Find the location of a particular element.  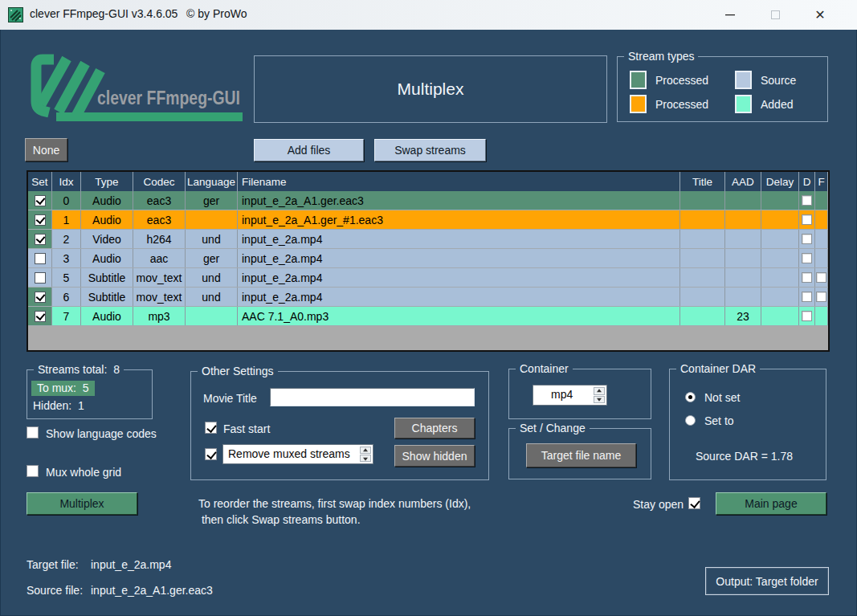

remove-muxed-value: Remove muxed streams is located at coordinates (289, 454).